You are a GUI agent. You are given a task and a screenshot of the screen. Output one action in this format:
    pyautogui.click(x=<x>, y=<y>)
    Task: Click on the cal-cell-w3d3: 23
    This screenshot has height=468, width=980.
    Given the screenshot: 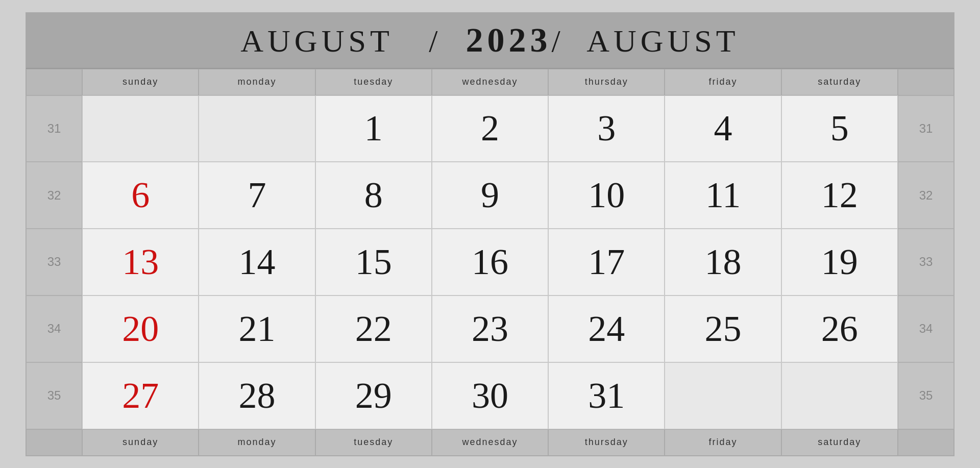 What is the action you would take?
    pyautogui.click(x=490, y=329)
    